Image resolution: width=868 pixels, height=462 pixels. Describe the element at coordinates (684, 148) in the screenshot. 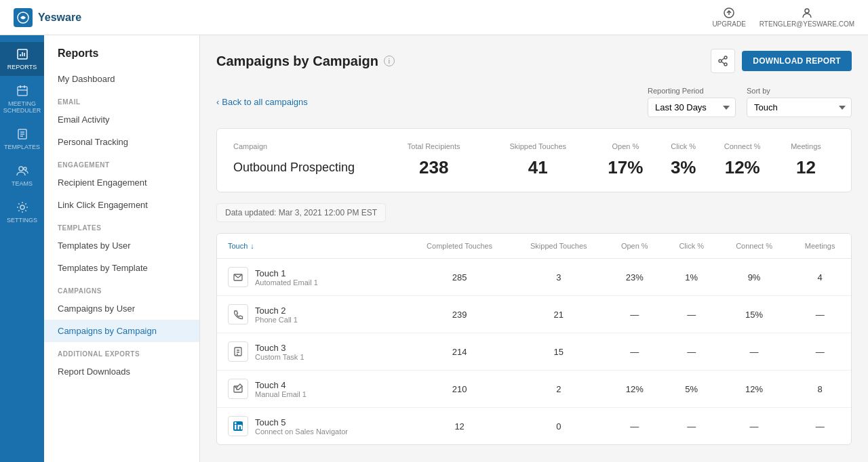

I see `summary-click-pct-header: Click %` at that location.